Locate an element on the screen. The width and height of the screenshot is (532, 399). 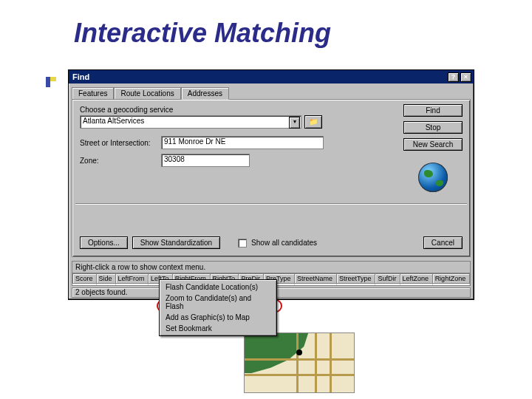
col-leftfrom: LeftFrom is located at coordinates (132, 279).